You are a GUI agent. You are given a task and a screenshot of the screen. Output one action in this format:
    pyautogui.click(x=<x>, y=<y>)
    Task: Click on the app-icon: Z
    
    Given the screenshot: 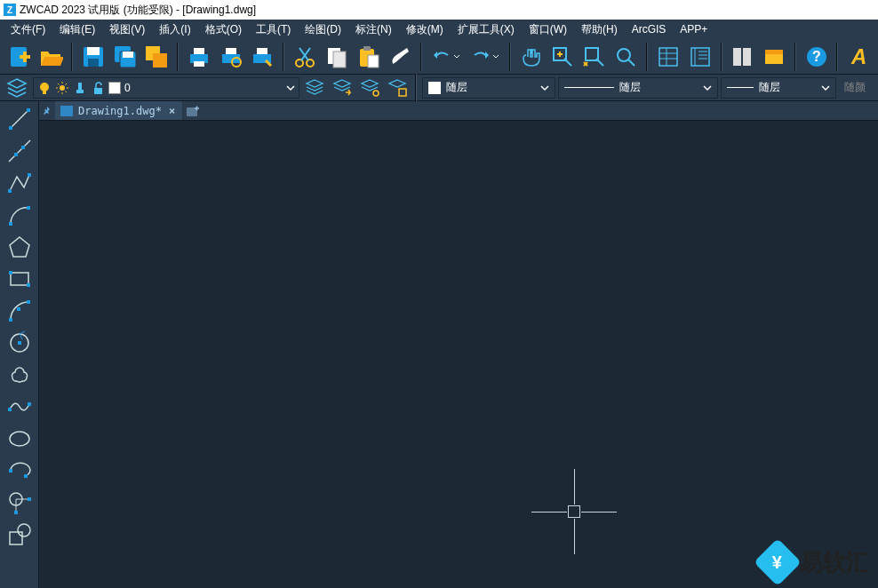 What is the action you would take?
    pyautogui.click(x=10, y=10)
    